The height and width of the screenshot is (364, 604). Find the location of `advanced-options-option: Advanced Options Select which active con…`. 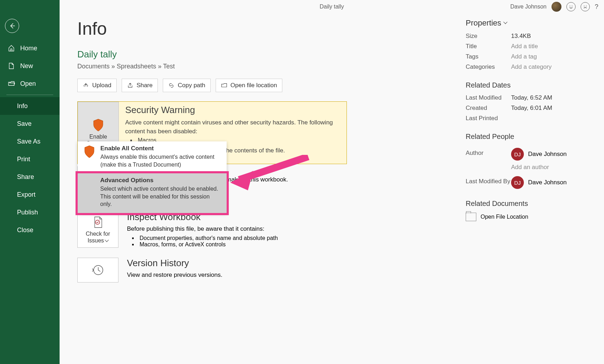

advanced-options-option: Advanced Options Select which active con… is located at coordinates (152, 193).